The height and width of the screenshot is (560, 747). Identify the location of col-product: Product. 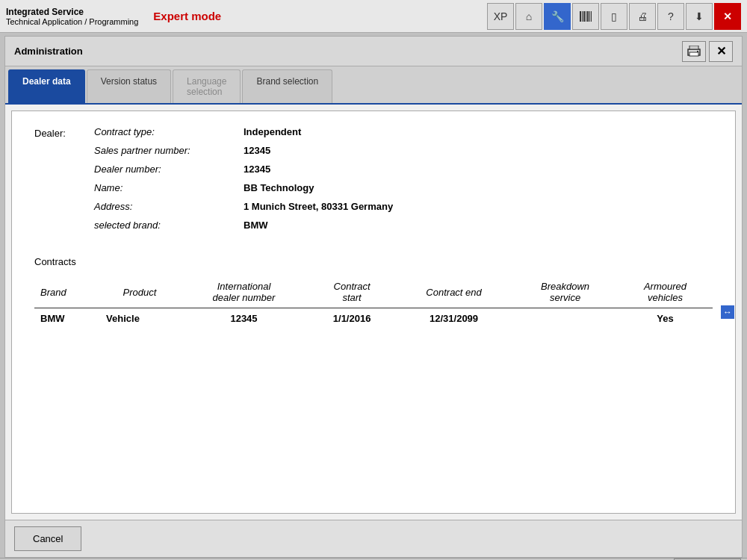
(140, 293).